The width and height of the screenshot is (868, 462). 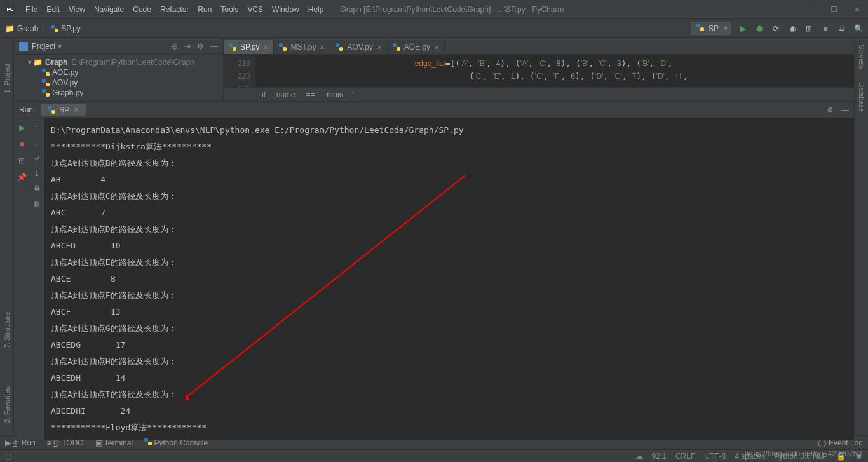 I want to click on tree-file: Graph.py, so click(x=118, y=93).